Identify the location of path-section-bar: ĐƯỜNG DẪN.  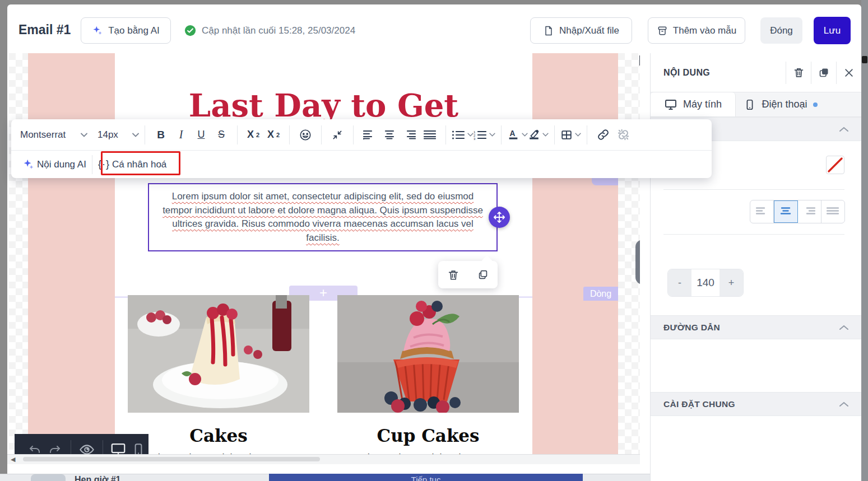
(756, 327).